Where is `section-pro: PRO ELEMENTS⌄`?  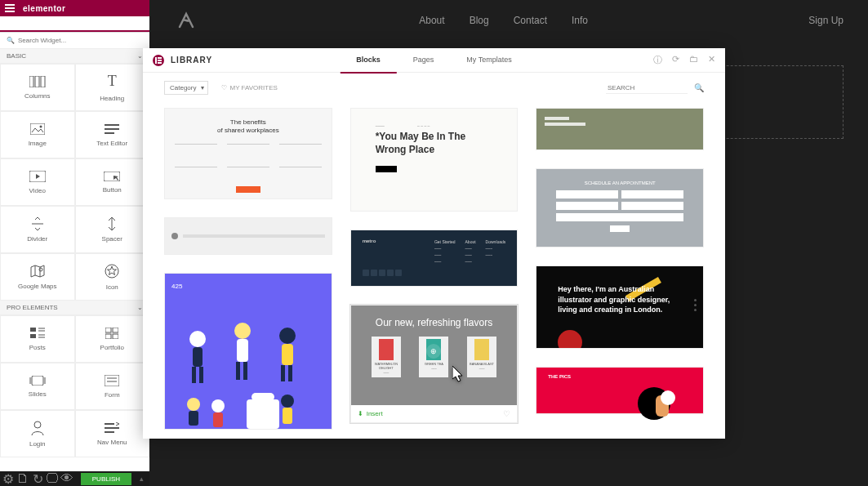 section-pro: PRO ELEMENTS⌄ is located at coordinates (75, 308).